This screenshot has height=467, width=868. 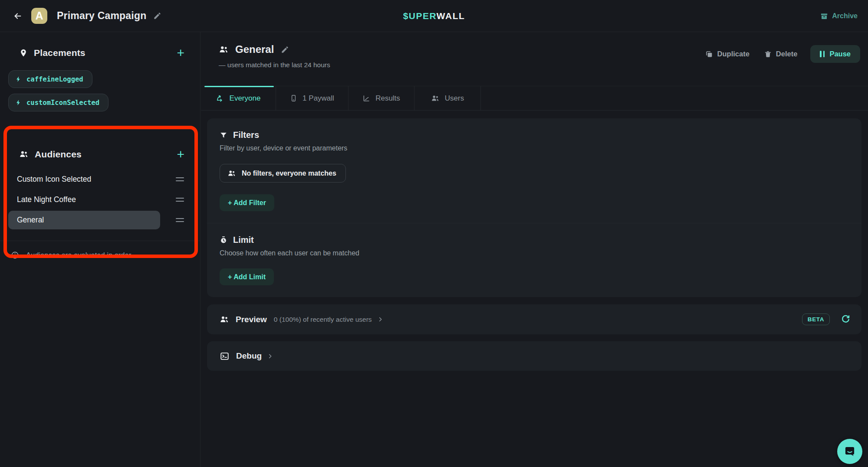 What do you see at coordinates (39, 16) in the screenshot?
I see `app-avatar: A` at bounding box center [39, 16].